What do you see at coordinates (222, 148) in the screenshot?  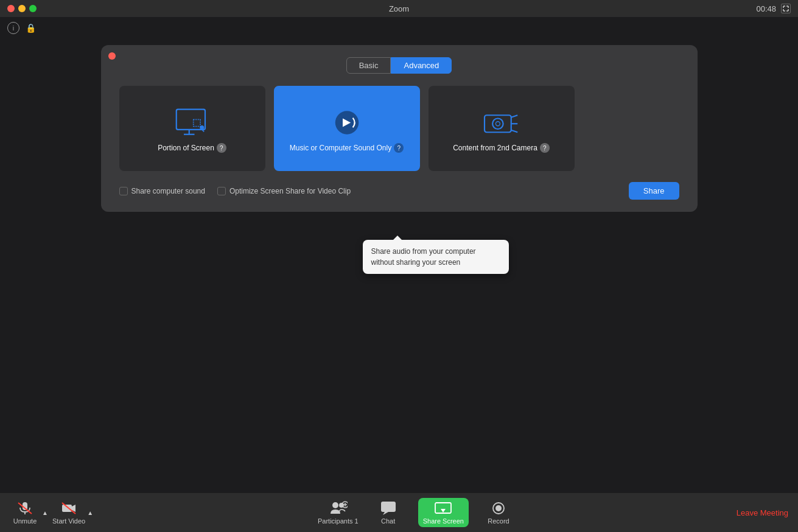 I see `card-help-portion: ?` at bounding box center [222, 148].